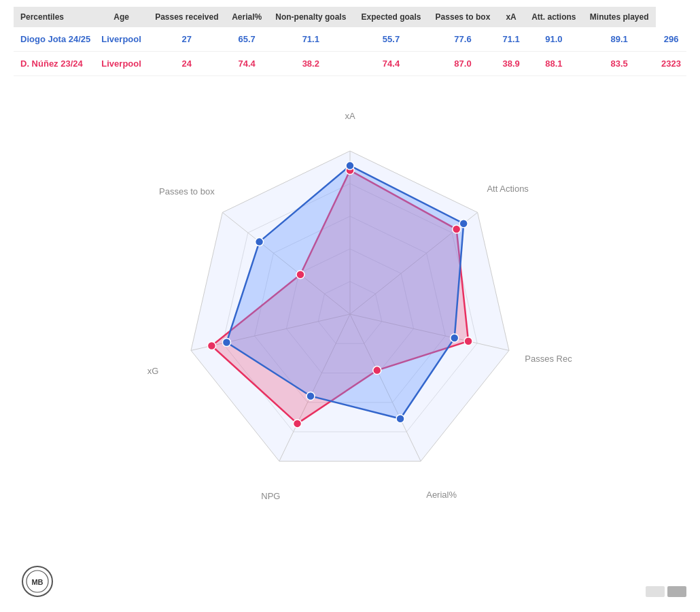 The image size is (700, 612). I want to click on player-npg: 55.7, so click(391, 39).